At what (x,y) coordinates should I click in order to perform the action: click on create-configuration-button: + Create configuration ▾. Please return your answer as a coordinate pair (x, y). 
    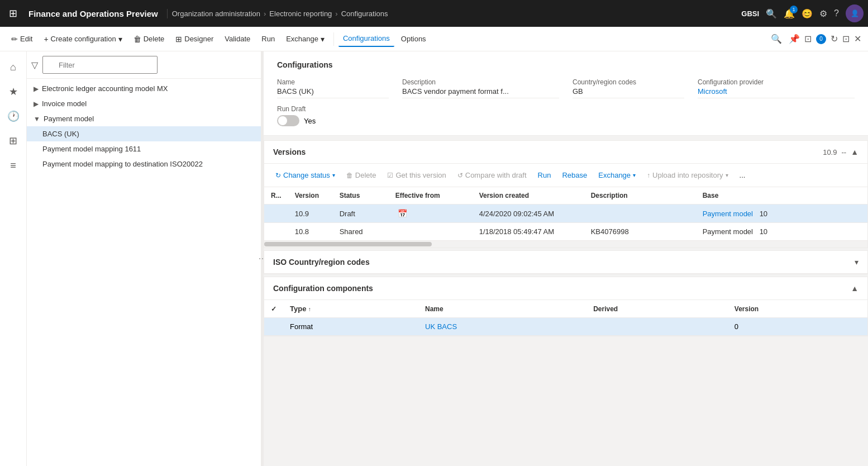
    Looking at the image, I should click on (83, 39).